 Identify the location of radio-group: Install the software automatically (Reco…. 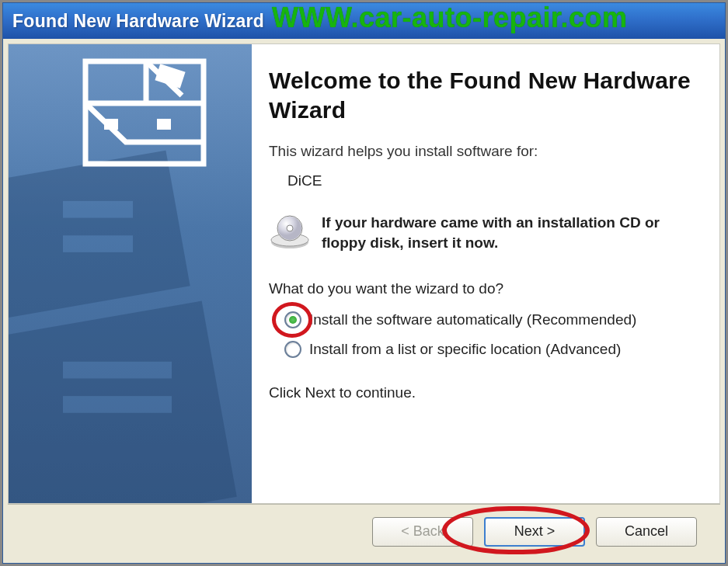
(491, 335).